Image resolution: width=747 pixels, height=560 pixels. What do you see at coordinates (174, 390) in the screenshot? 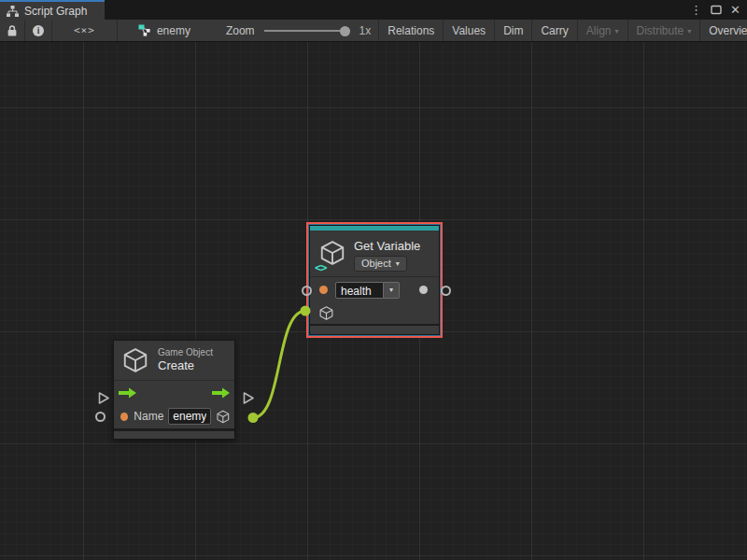
I see `node-create: Game Object Create Name` at bounding box center [174, 390].